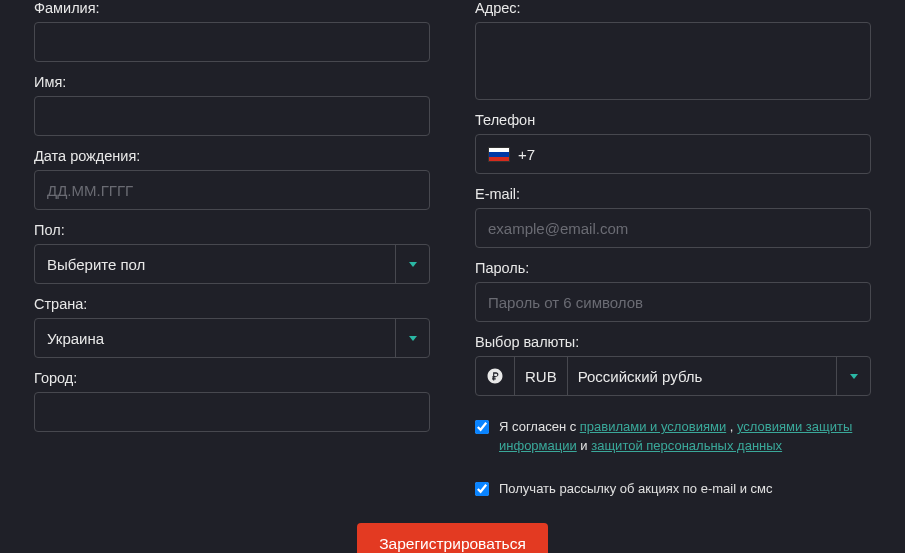 The width and height of the screenshot is (905, 553). What do you see at coordinates (232, 8) in the screenshot?
I see `lastname-label: Фамилия:` at bounding box center [232, 8].